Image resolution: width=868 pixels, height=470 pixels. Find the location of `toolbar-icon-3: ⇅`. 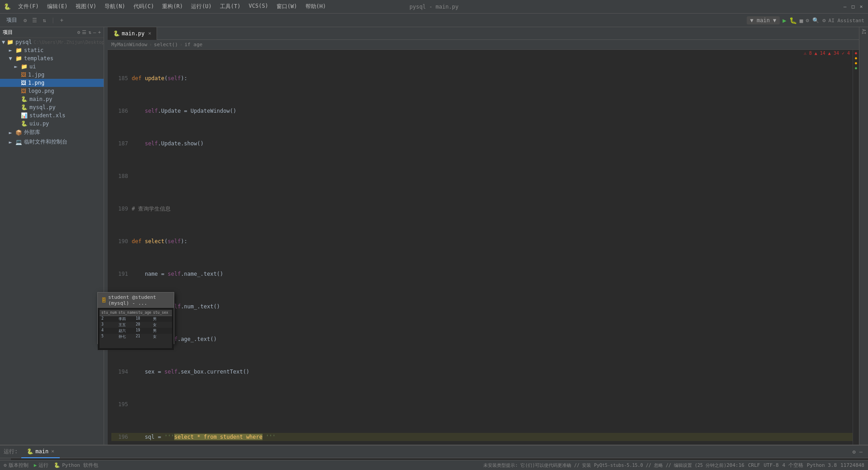

toolbar-icon-3: ⇅ is located at coordinates (44, 20).